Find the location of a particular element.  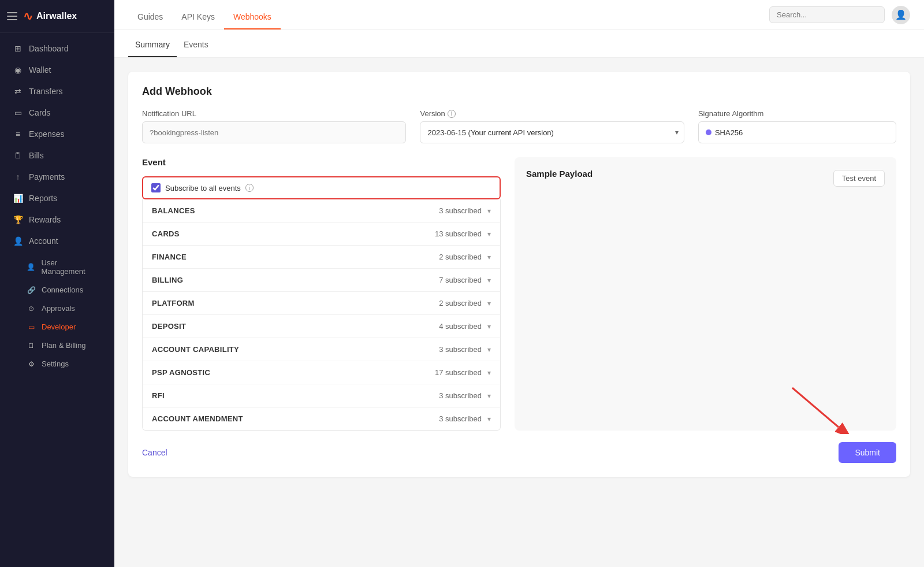

sidebar-item-approvals: ⊙ Approvals is located at coordinates (57, 309).